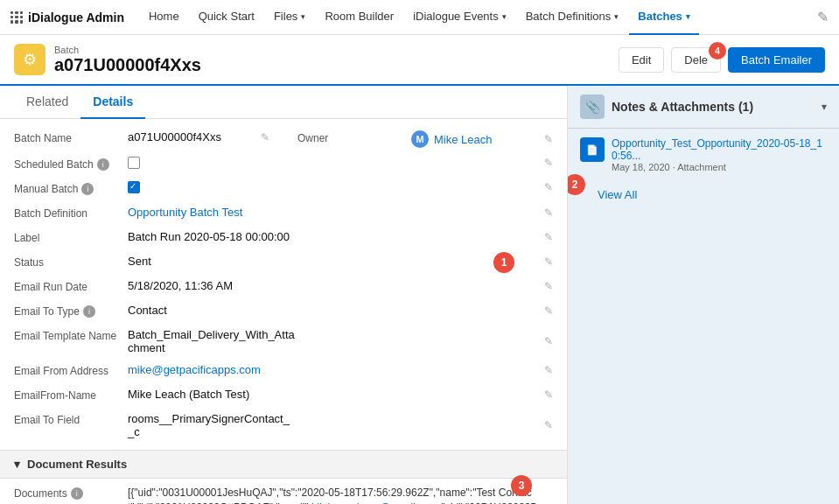 Image resolution: width=839 pixels, height=504 pixels. Describe the element at coordinates (521, 486) in the screenshot. I see `step-badge-3: 3` at that location.